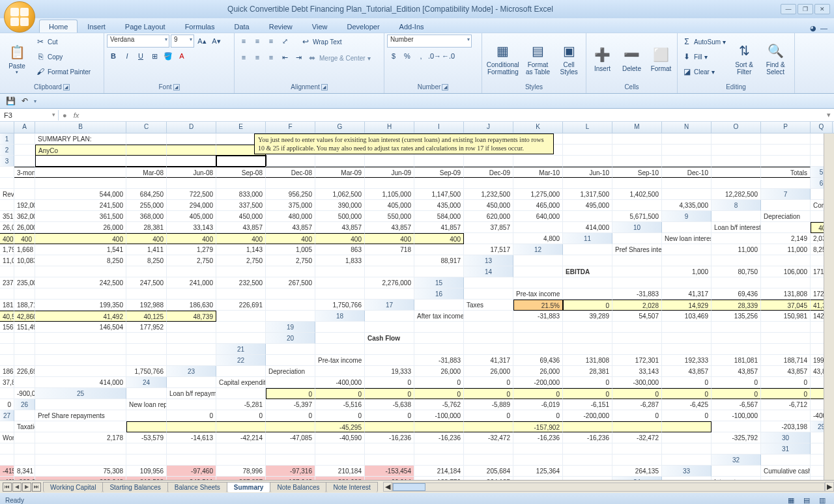 The height and width of the screenshot is (504, 834). I want to click on wrap-text-button: ↩Wrap Text, so click(321, 42).